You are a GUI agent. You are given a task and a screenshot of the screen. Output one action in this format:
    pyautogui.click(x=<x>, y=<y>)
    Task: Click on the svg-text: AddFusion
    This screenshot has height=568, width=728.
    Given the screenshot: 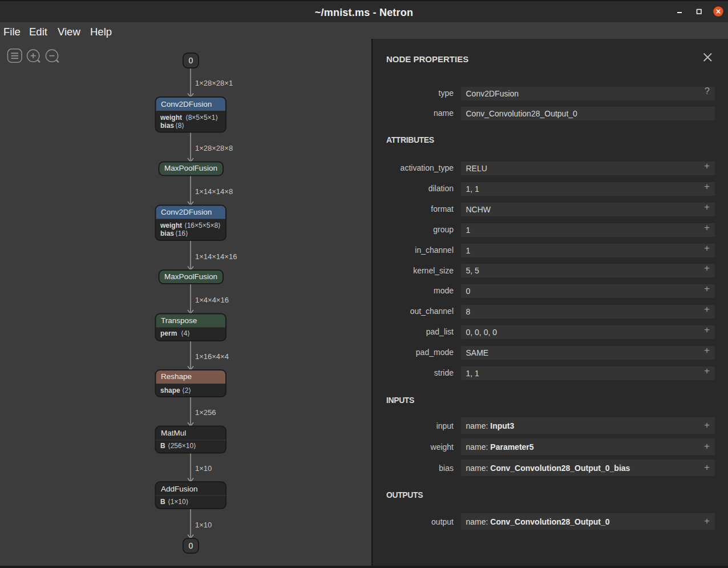 What is the action you would take?
    pyautogui.click(x=179, y=489)
    